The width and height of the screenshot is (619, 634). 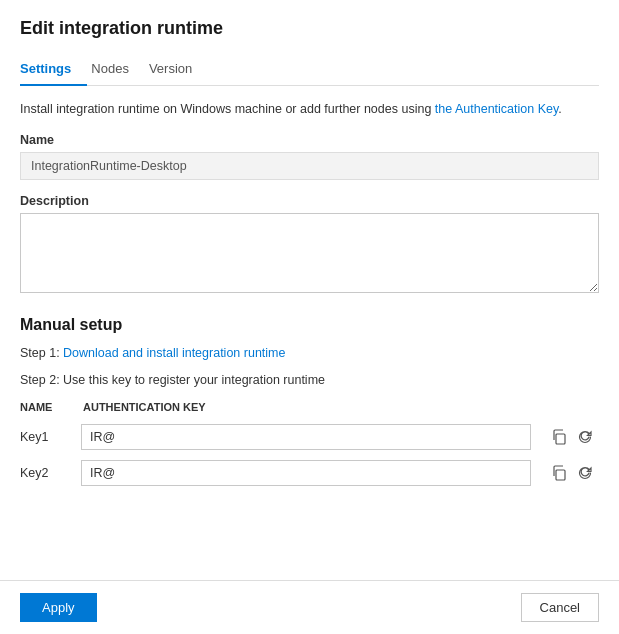 What do you see at coordinates (174, 353) in the screenshot?
I see `download-runtime-link: Download and install integration runtime` at bounding box center [174, 353].